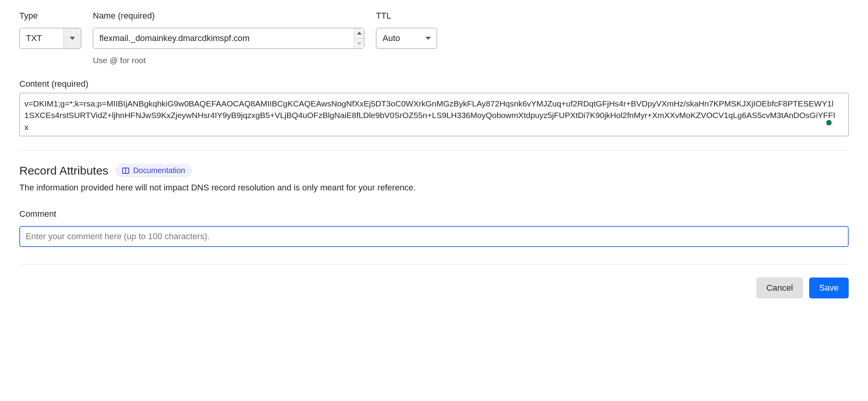  What do you see at coordinates (50, 16) in the screenshot?
I see `type-label: Type` at bounding box center [50, 16].